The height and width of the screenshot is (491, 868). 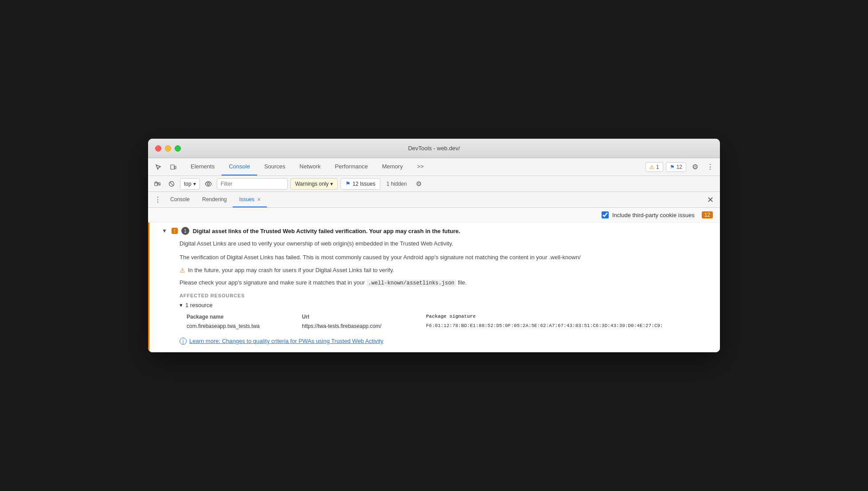 What do you see at coordinates (434, 167) in the screenshot?
I see `tab-bar: Elements Console Sources Network Perform…` at bounding box center [434, 167].